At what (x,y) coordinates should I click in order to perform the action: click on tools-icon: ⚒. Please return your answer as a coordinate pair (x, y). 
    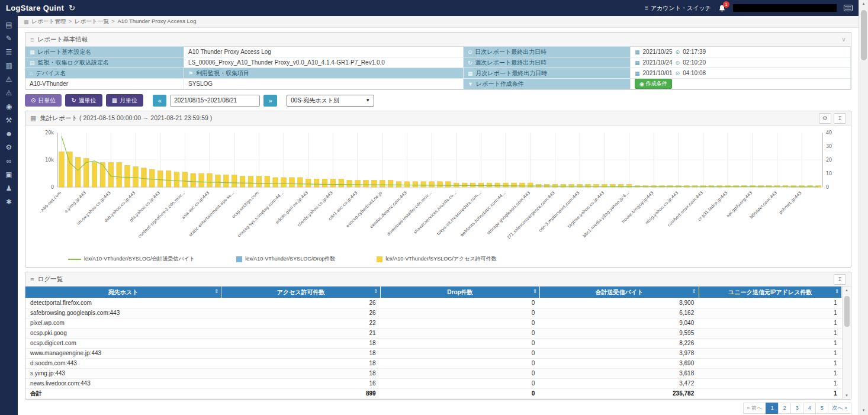
    Looking at the image, I should click on (9, 120).